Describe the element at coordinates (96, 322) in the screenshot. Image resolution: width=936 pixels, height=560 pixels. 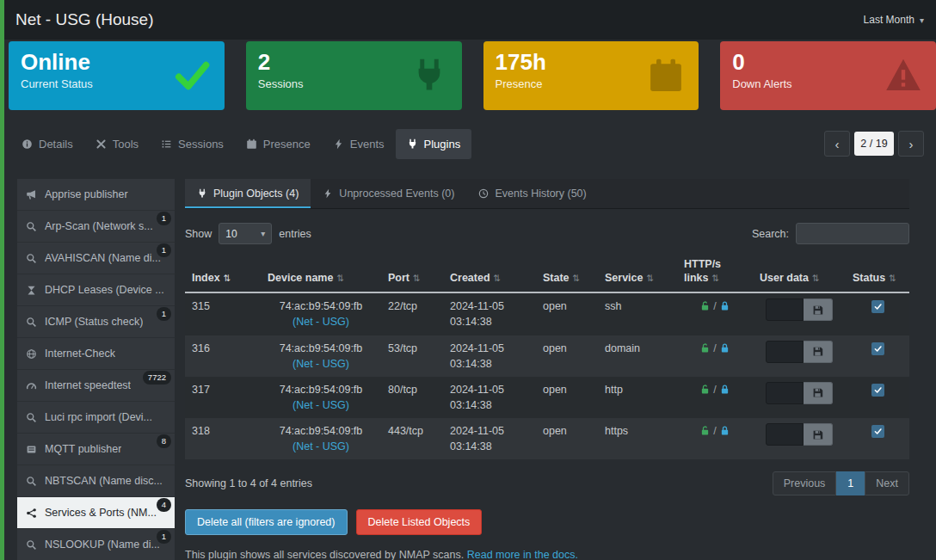
I see `sidebar-item-icmp: ICMP (Status check) 1` at that location.